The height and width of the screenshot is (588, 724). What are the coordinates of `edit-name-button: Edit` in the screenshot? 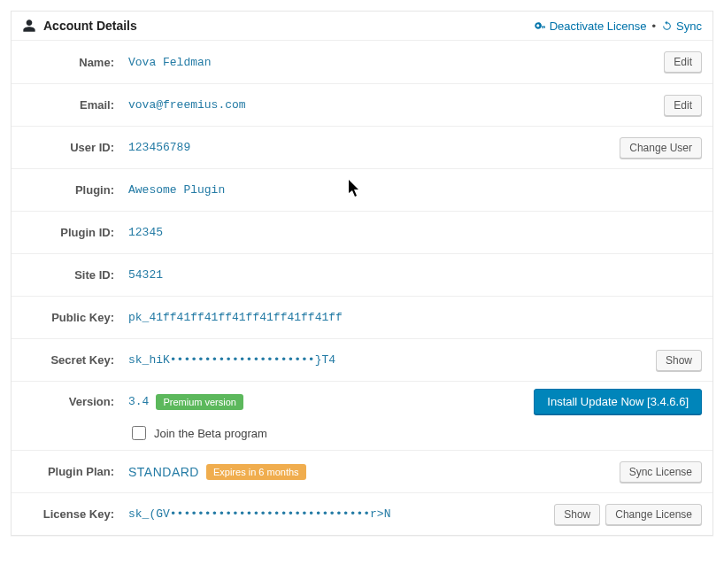 It's located at (683, 62).